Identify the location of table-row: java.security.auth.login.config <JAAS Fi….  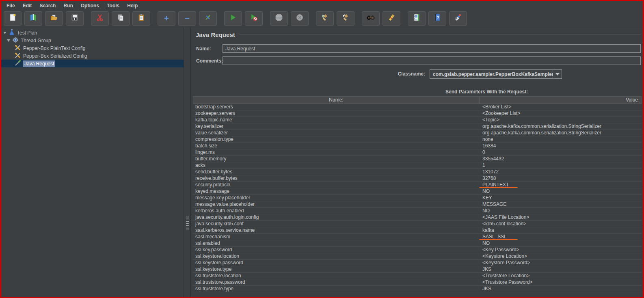
(417, 218).